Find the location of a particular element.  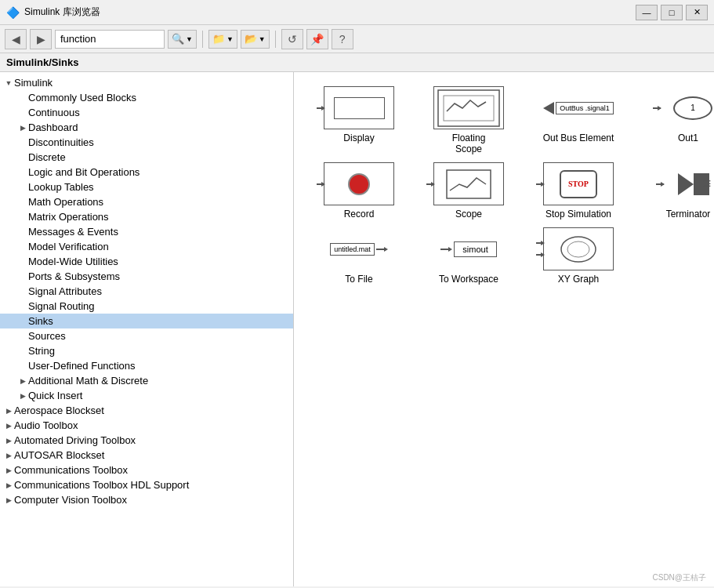

sidebar-item-discontinuities: Discontinuities is located at coordinates (147, 143).